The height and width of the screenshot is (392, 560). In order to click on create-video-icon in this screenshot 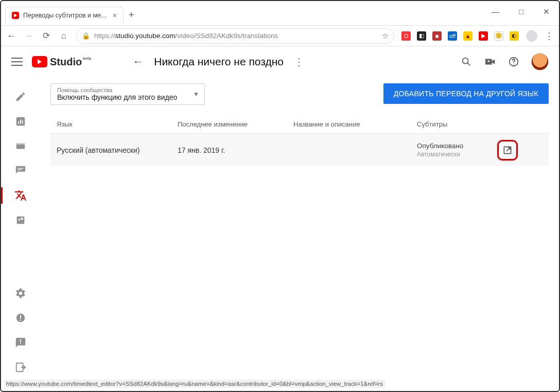, I will do `click(490, 62)`.